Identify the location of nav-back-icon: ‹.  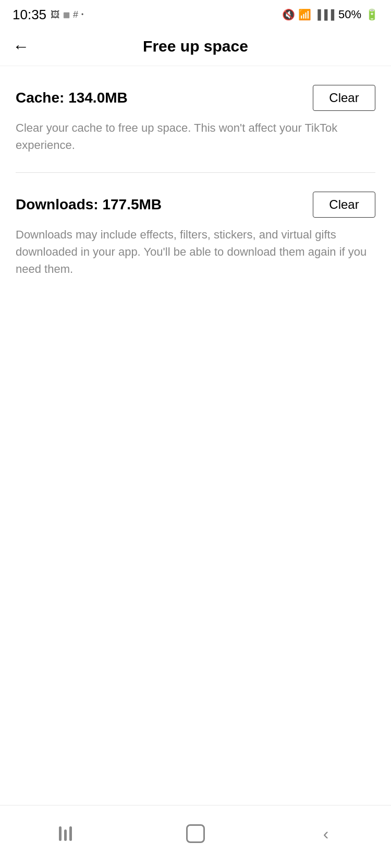
(326, 834).